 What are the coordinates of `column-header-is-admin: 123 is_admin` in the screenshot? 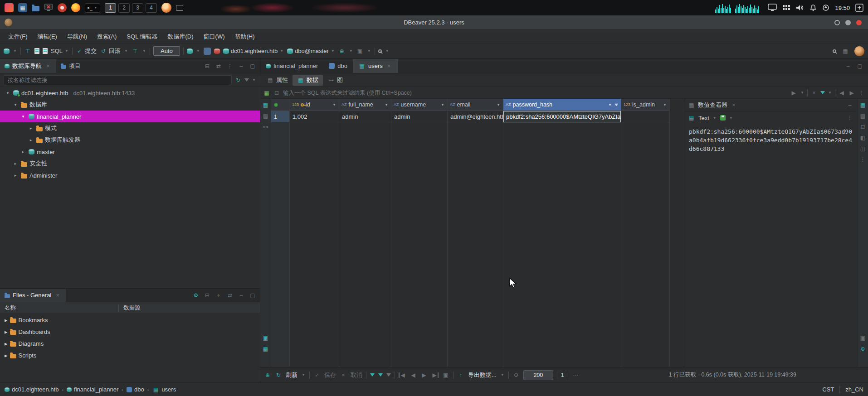 It's located at (645, 105).